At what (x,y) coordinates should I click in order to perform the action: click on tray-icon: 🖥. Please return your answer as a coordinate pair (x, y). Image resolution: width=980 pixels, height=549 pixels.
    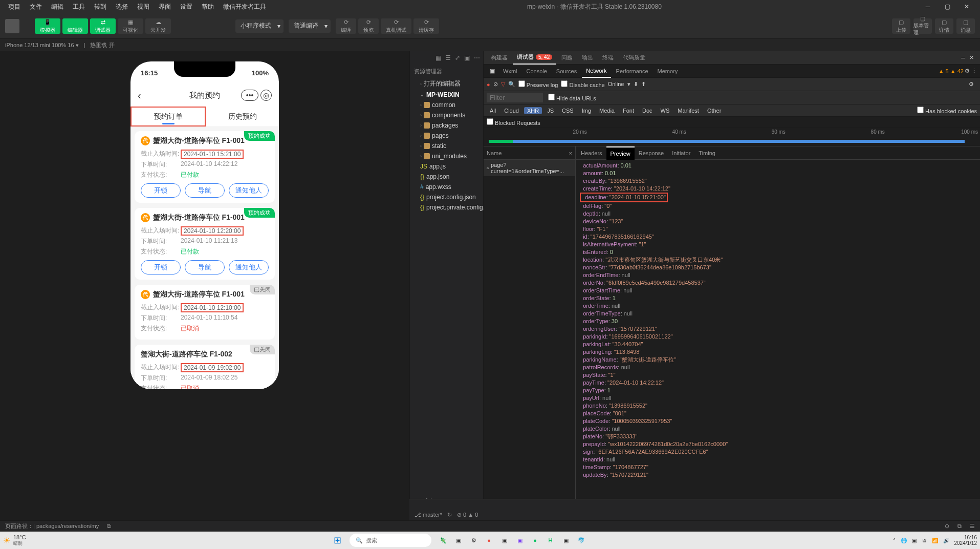
    Looking at the image, I should click on (924, 541).